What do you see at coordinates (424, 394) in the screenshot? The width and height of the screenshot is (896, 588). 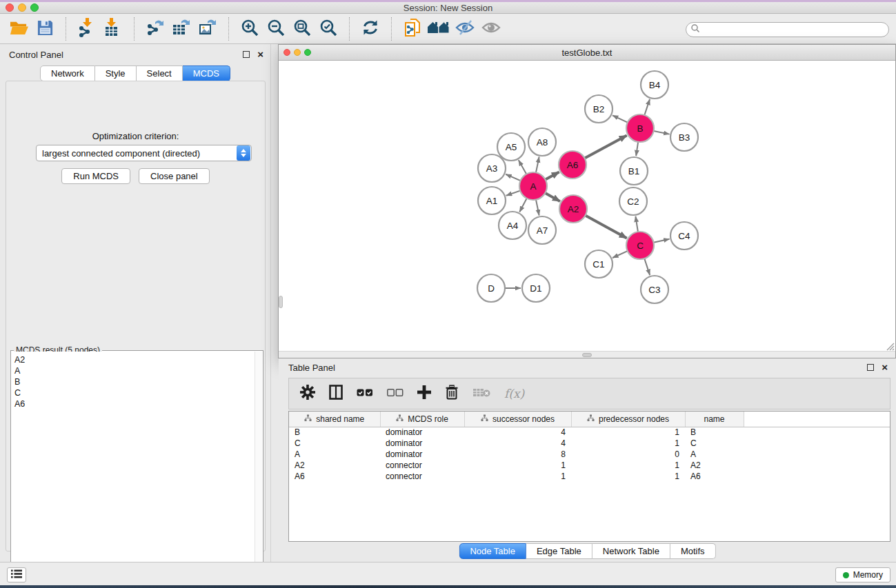 I see `add-row-button` at bounding box center [424, 394].